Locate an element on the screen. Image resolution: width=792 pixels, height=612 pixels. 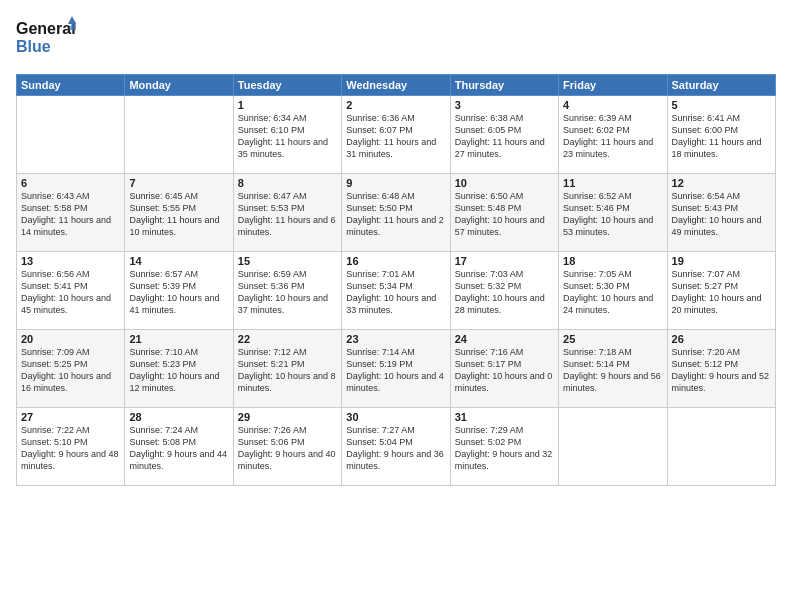
day-info: Sunrise: 6:50 AMSunset: 5:48 PMDaylight:… is located at coordinates (504, 214).